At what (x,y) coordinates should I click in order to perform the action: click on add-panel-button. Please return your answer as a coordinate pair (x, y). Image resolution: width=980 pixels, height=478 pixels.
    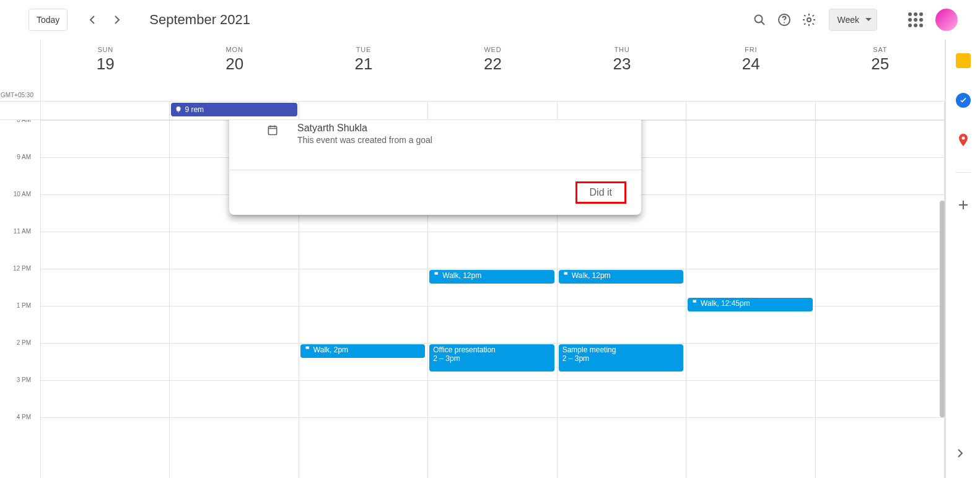
    Looking at the image, I should click on (963, 205).